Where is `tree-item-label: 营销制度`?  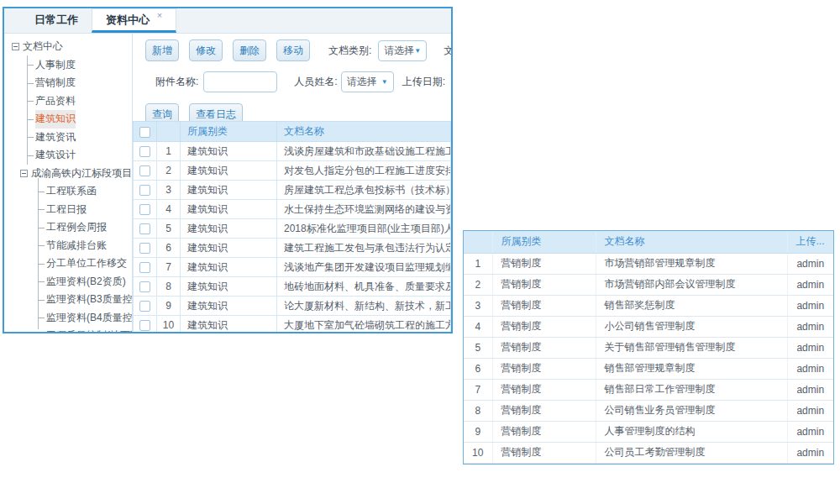
tree-item-label: 营销制度 is located at coordinates (55, 83).